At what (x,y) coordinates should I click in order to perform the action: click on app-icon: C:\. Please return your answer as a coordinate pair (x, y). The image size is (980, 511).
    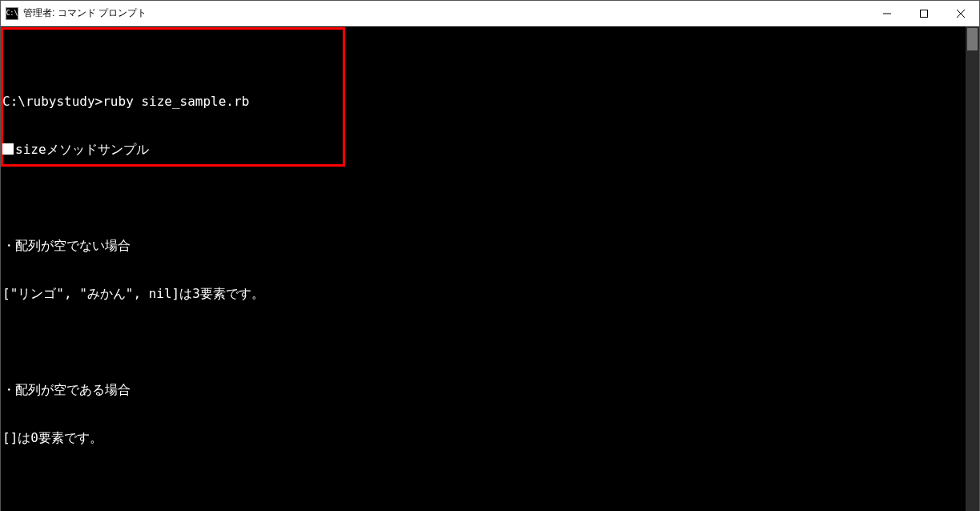
    Looking at the image, I should click on (12, 14).